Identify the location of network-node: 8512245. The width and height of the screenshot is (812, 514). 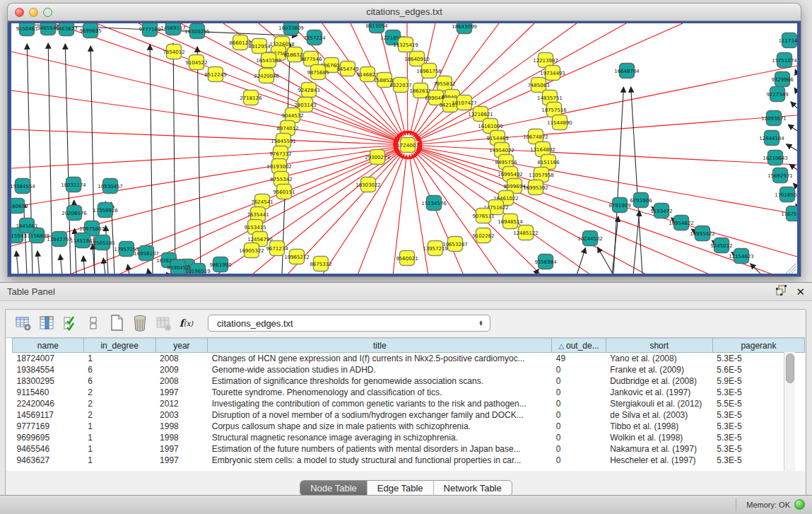
(215, 75).